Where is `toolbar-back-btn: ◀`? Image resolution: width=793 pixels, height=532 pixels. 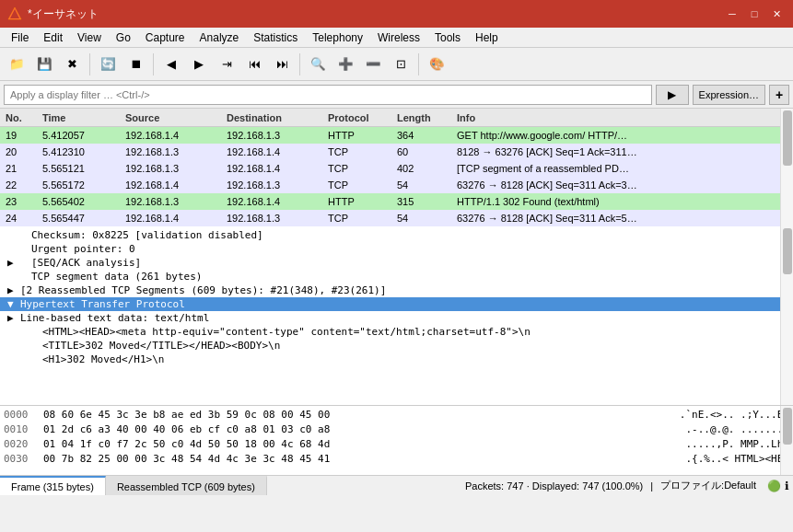
toolbar-back-btn: ◀ is located at coordinates (171, 64).